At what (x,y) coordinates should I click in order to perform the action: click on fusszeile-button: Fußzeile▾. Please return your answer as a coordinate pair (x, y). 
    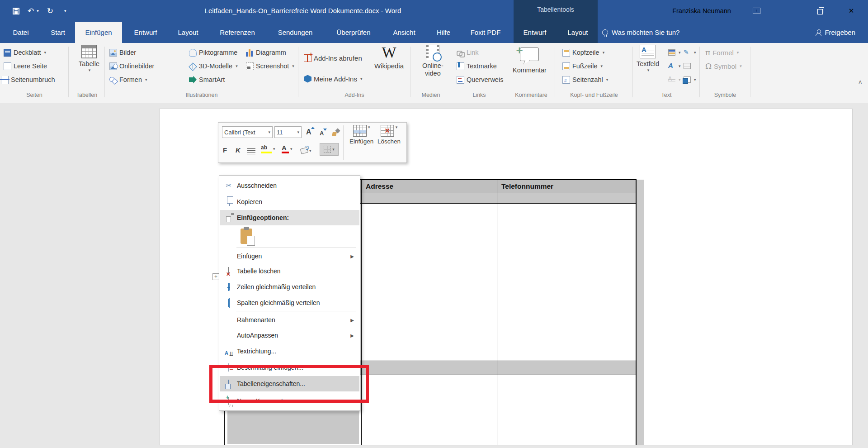
    Looking at the image, I should click on (582, 66).